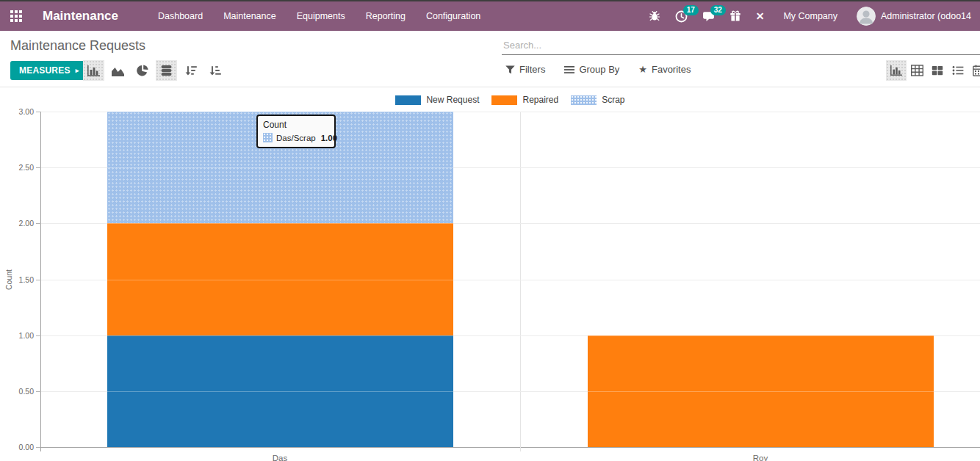 This screenshot has width=980, height=461. I want to click on nav-item-equipments: Equipments, so click(321, 16).